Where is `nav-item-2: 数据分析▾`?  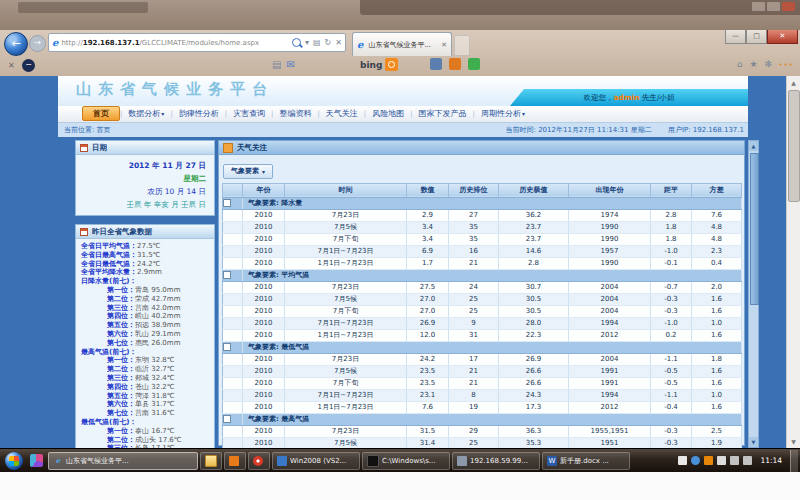
nav-item-2: 数据分析▾ is located at coordinates (146, 114).